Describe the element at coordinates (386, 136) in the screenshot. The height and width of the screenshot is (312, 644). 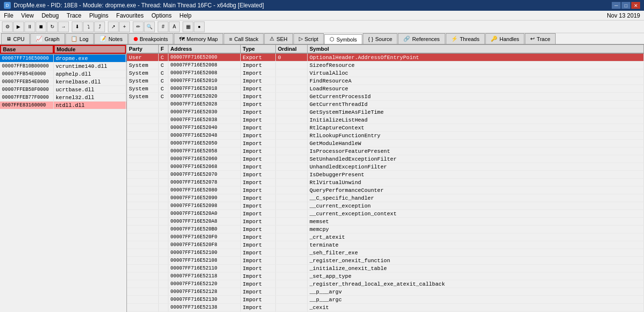
I see `symbol-row: 00007FF716E52048ImportRtlLookupFunctionE…` at that location.